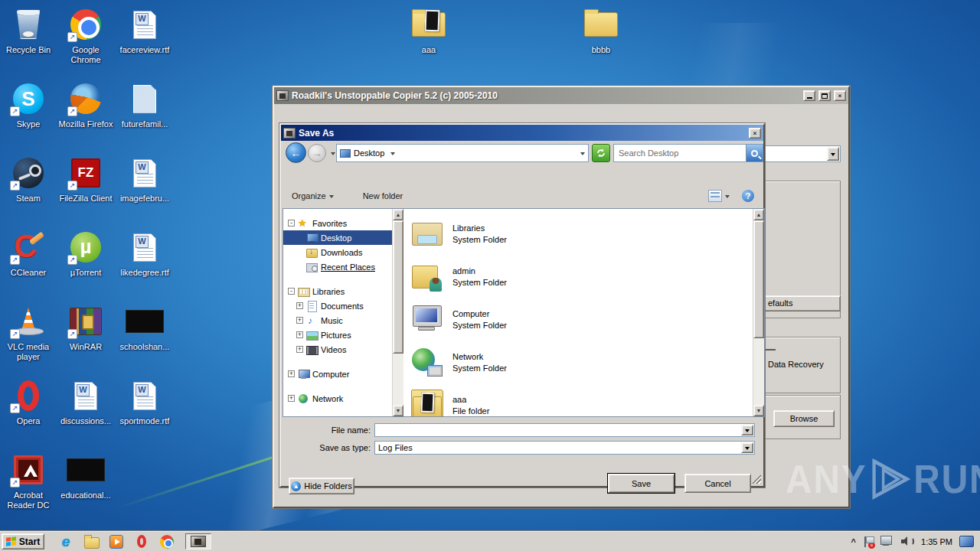  I want to click on network-tray-icon, so click(887, 542).